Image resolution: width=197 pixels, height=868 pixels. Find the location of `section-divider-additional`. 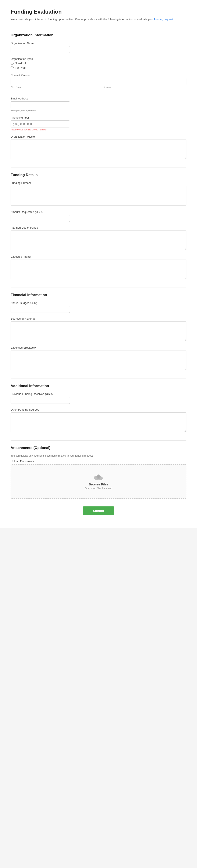

section-divider-additional is located at coordinates (98, 379).